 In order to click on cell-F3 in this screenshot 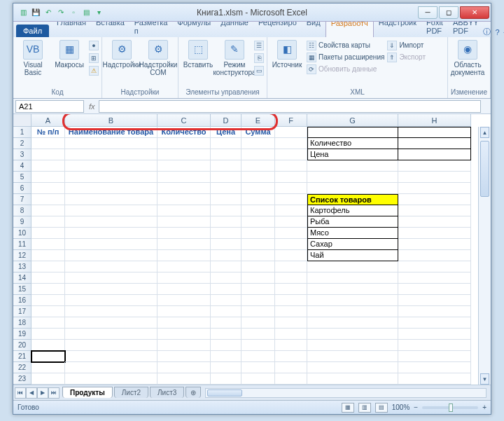, I will do `click(291, 155)`.